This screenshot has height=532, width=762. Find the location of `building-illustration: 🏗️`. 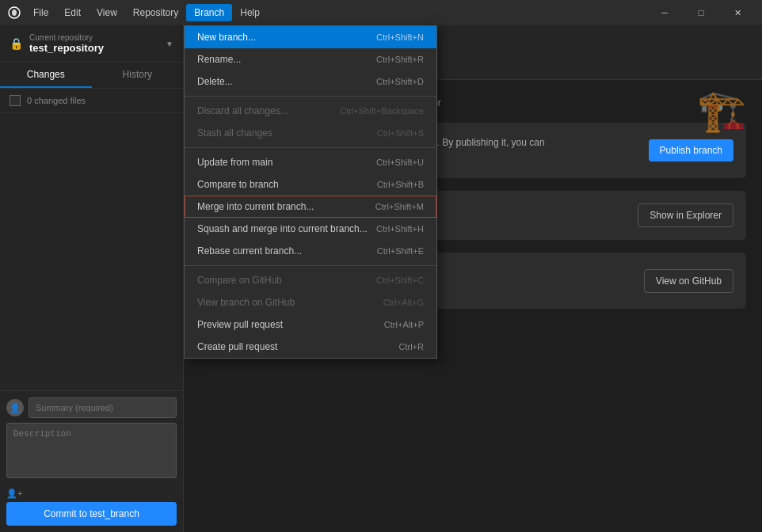

building-illustration: 🏗️ is located at coordinates (722, 111).